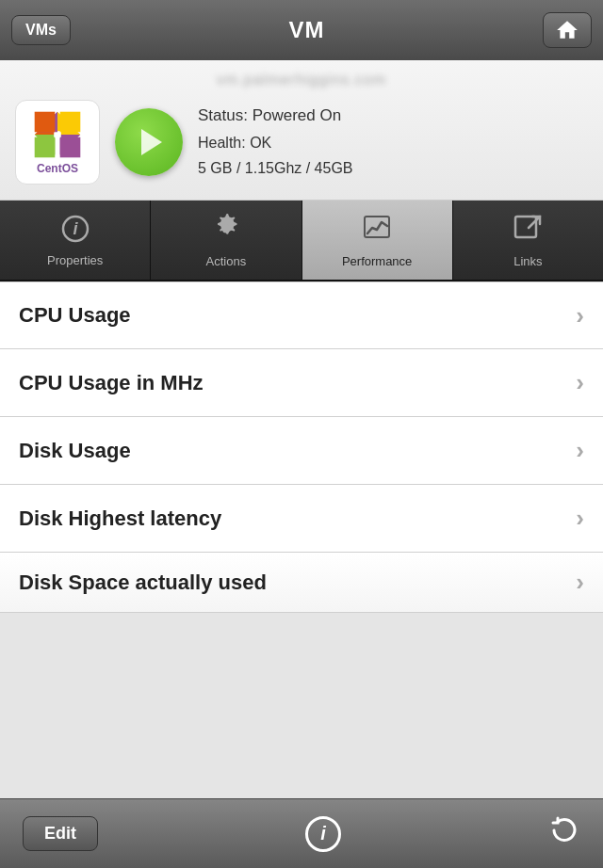 This screenshot has width=603, height=868. What do you see at coordinates (75, 232) in the screenshot?
I see `properties-icon: i` at bounding box center [75, 232].